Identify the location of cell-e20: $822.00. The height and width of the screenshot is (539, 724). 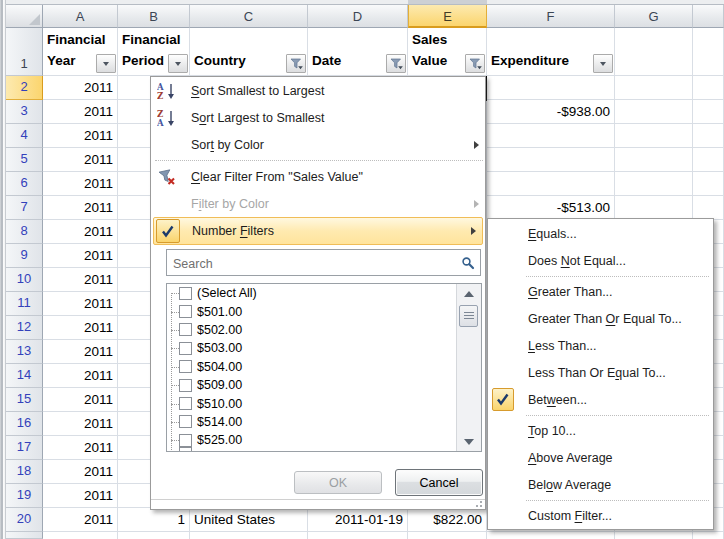
(447, 520).